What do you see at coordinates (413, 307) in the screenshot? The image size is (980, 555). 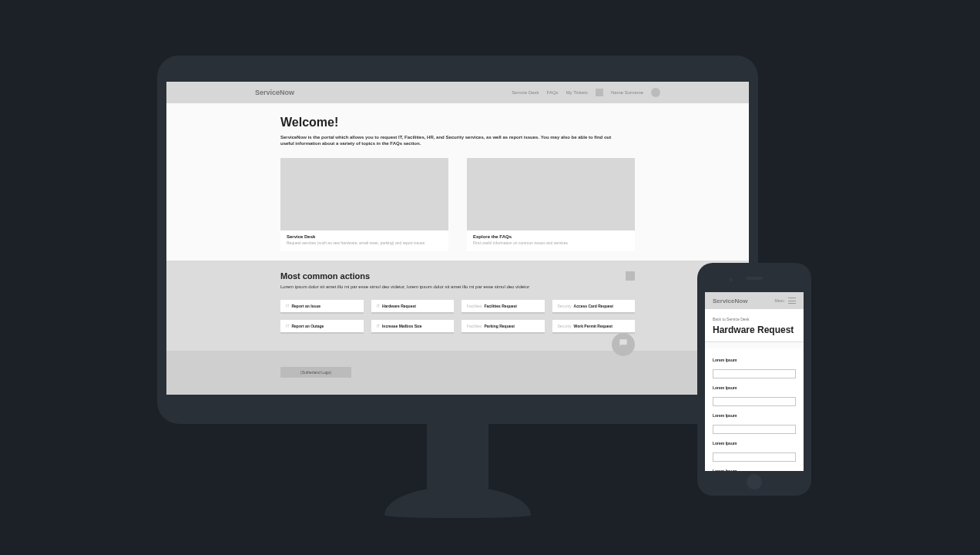 I see `action-hardware-request: IT Hardware Request` at bounding box center [413, 307].